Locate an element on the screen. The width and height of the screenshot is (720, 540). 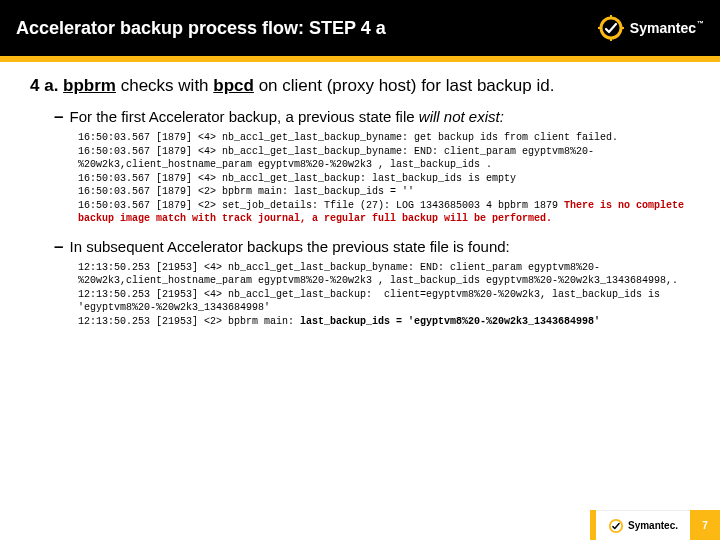
step-prefix: 4 a. is located at coordinates (46, 86).